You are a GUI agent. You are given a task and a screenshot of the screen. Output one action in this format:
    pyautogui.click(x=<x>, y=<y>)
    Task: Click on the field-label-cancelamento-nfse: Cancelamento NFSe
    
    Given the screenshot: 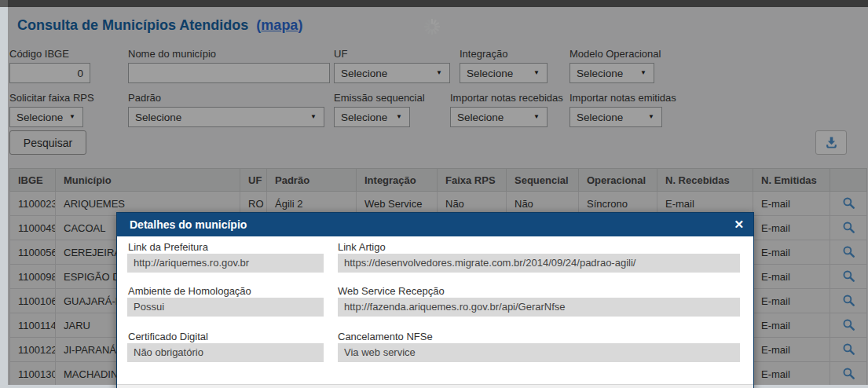 What is the action you would take?
    pyautogui.click(x=385, y=336)
    